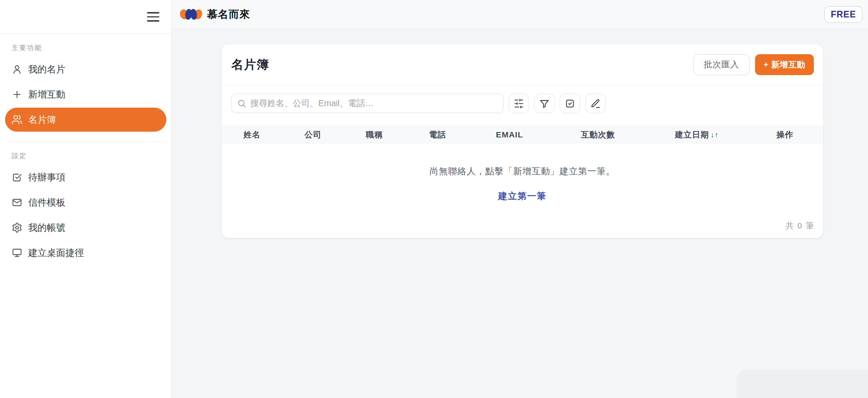 Image resolution: width=868 pixels, height=398 pixels. Describe the element at coordinates (86, 156) in the screenshot. I see `sidebar-section-label-settings: 設定` at that location.